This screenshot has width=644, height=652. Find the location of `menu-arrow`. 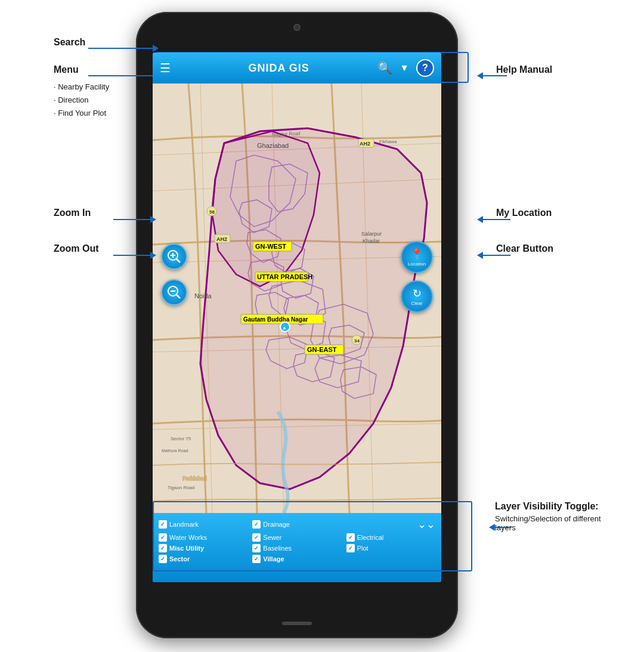

menu-arrow is located at coordinates (123, 76).